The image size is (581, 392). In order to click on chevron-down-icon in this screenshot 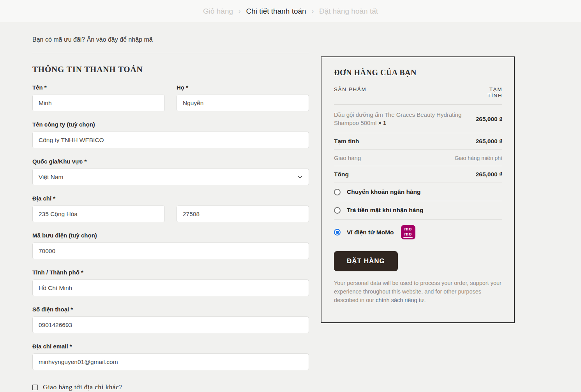, I will do `click(300, 177)`.